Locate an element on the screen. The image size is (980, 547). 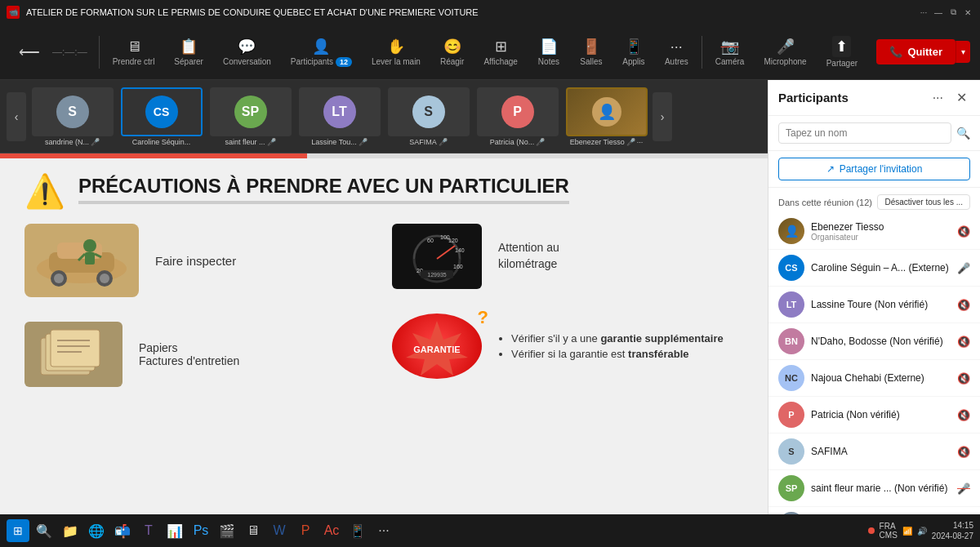
panel-close-btn: ✕ is located at coordinates (962, 98).